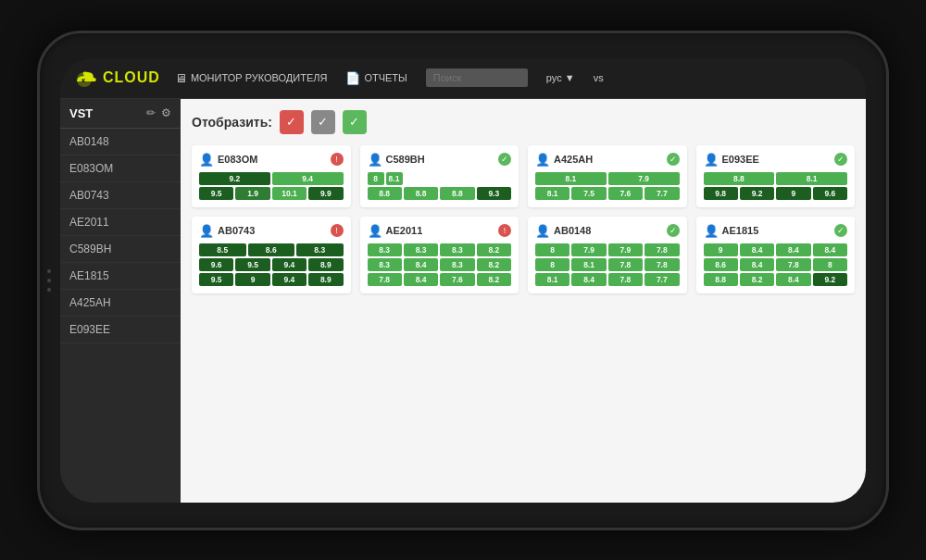 The image size is (926, 560). What do you see at coordinates (116, 78) in the screenshot?
I see `logo-area: к CLOUD` at bounding box center [116, 78].